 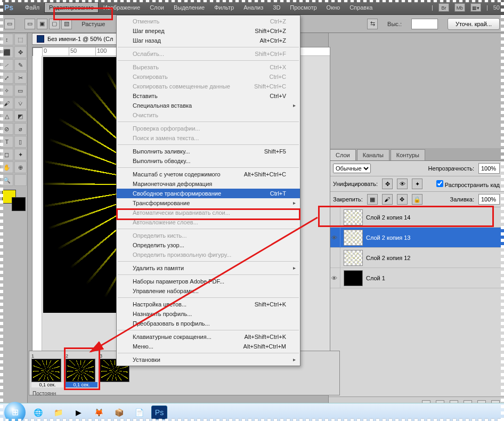 What do you see at coordinates (208, 161) in the screenshot?
I see `menu-item: Выполнить обводку...` at bounding box center [208, 161].